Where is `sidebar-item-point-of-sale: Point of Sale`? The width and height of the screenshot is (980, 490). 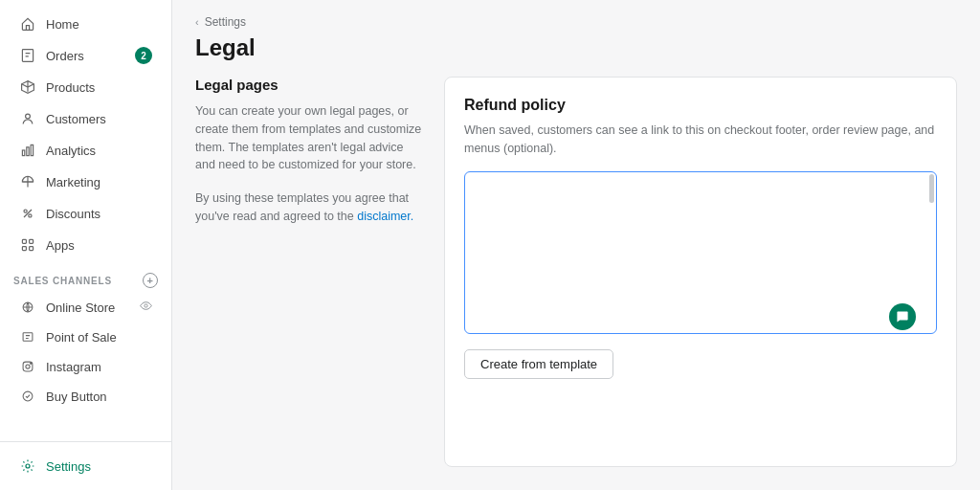 sidebar-item-point-of-sale: Point of Sale is located at coordinates (86, 337).